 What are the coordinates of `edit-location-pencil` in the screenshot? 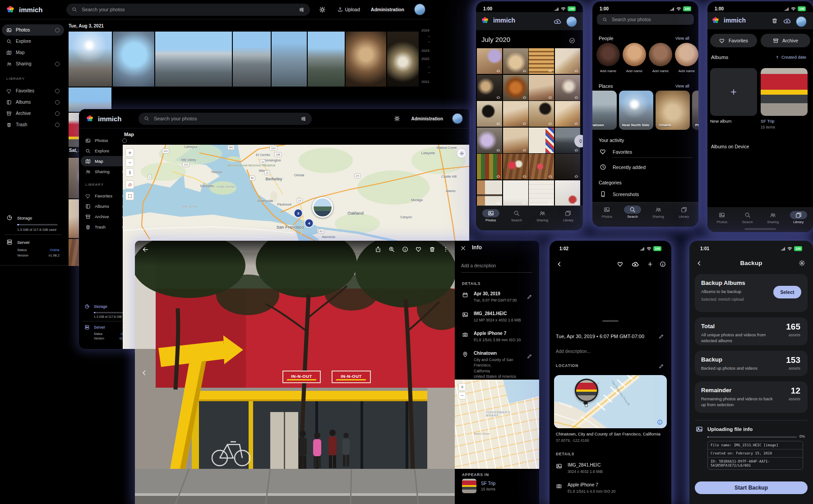 It's located at (661, 367).